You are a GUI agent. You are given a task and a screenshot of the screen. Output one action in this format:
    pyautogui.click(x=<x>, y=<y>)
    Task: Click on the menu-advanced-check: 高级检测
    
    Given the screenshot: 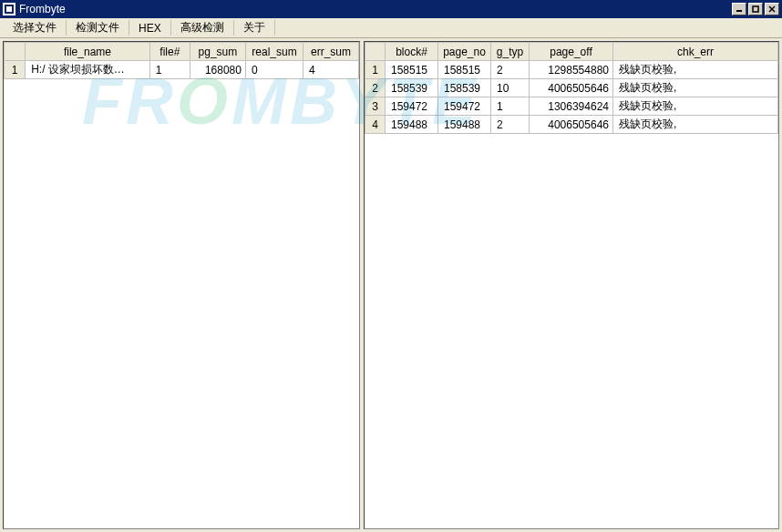 What is the action you would take?
    pyautogui.click(x=202, y=27)
    